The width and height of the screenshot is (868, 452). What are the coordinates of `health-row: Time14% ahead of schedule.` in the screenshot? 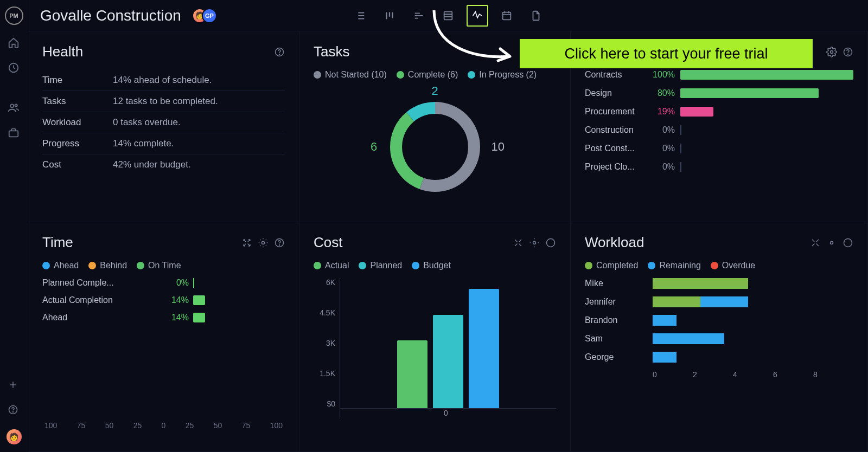 It's located at (164, 80).